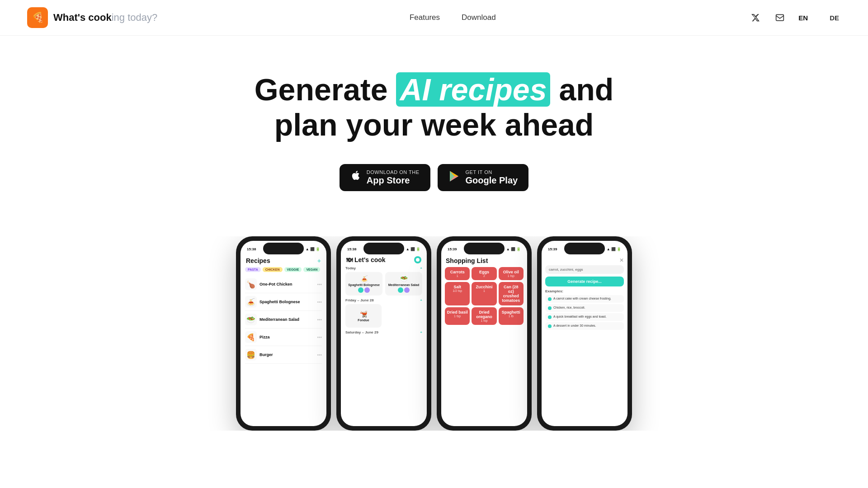 The width and height of the screenshot is (868, 488). Describe the element at coordinates (492, 172) in the screenshot. I see `google-play-subtitle: GET IT ON` at that location.